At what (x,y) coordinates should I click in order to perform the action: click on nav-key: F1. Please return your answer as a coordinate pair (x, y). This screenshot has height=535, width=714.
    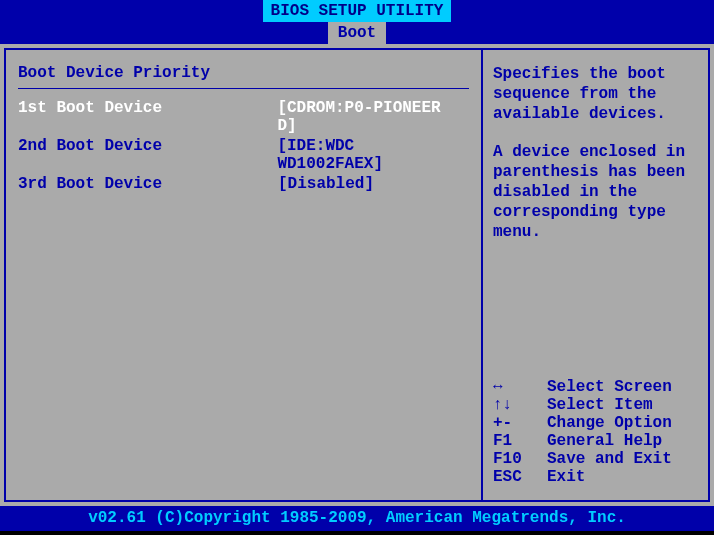
    Looking at the image, I should click on (520, 441).